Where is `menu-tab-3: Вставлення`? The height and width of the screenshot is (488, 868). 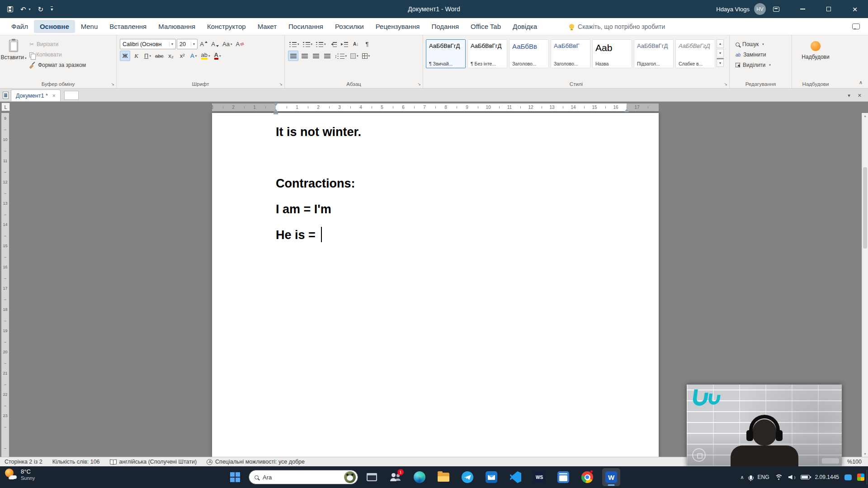
menu-tab-3: Вставлення is located at coordinates (128, 26).